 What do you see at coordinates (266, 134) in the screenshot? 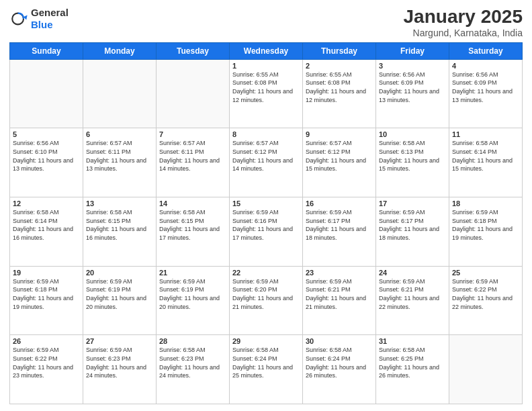
I see `day-number: 8` at bounding box center [266, 134].